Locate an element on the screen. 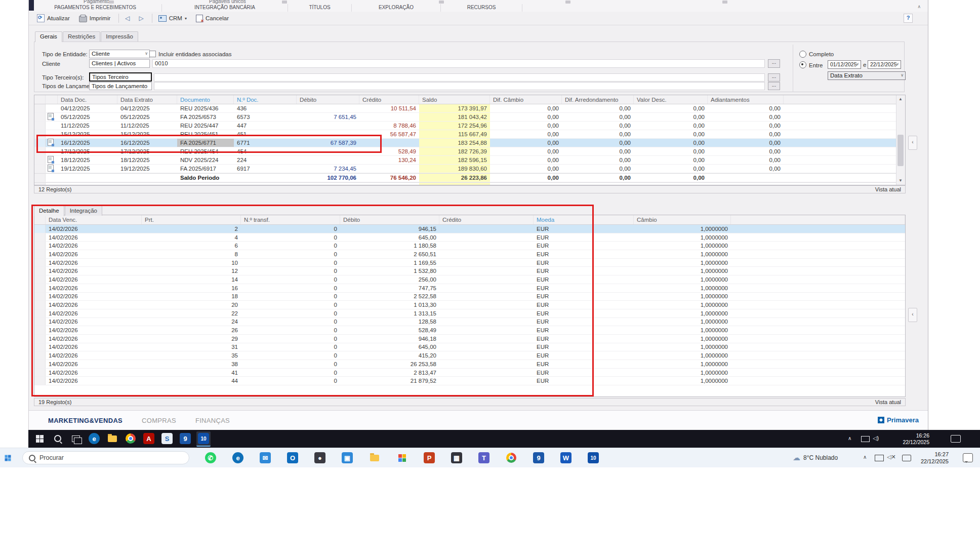 Image resolution: width=980 pixels, height=556 pixels. detail-row: 14/02/2026310645,00EUR1,0000000 is located at coordinates (470, 347).